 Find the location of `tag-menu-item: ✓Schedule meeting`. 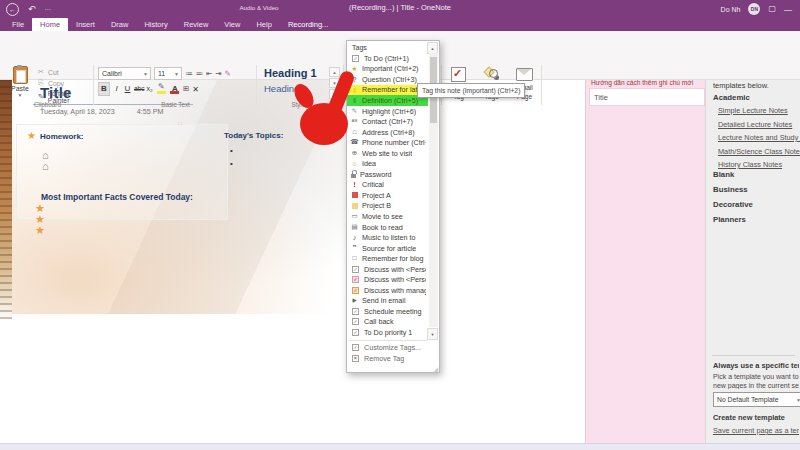

tag-menu-item: ✓Schedule meeting is located at coordinates (388, 312).